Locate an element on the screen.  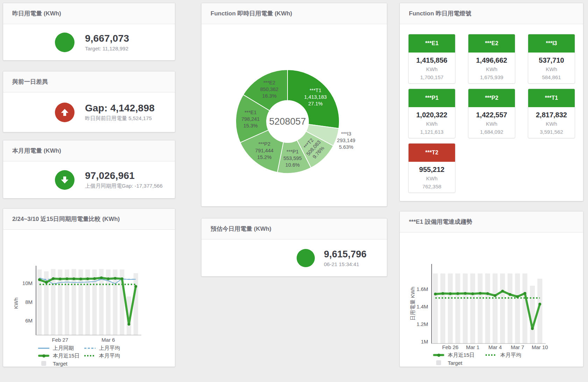
lamp-tile-value: 1,415,856 is located at coordinates (432, 60).